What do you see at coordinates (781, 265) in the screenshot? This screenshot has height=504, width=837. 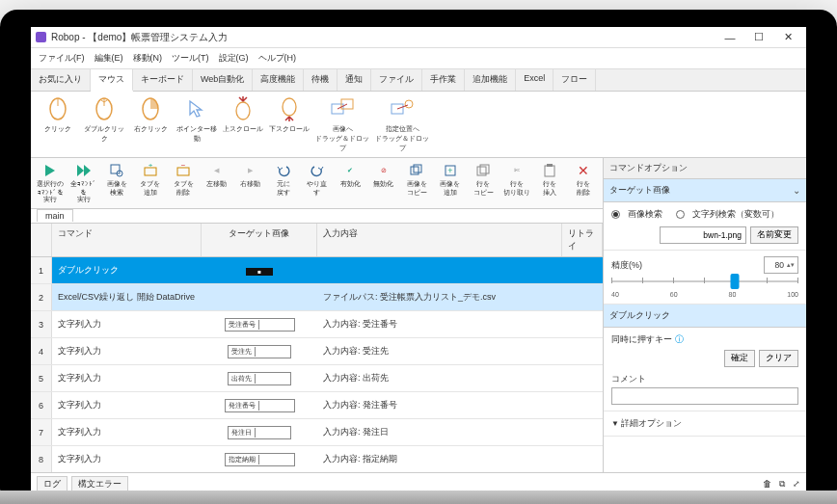 I see `accuracy-value: 80▴▾` at bounding box center [781, 265].